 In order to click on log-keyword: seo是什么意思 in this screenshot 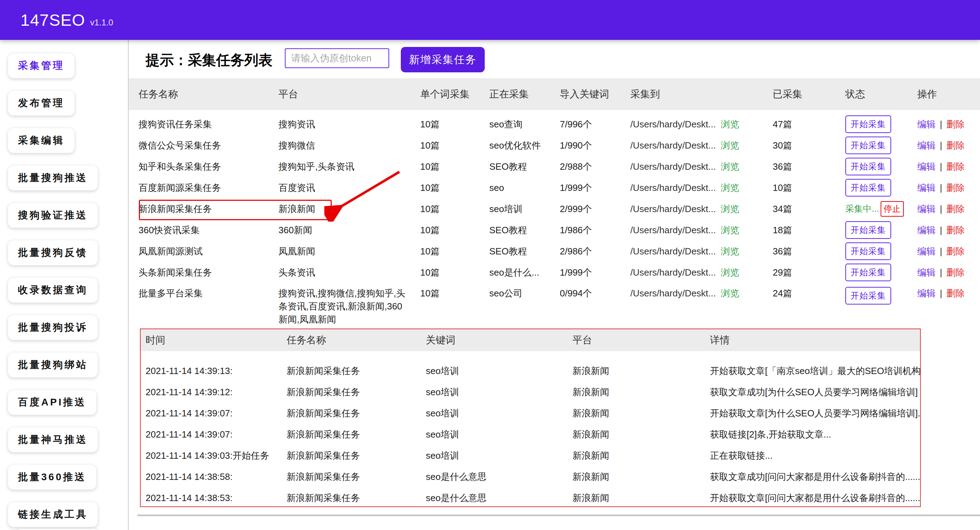, I will do `click(499, 477)`.